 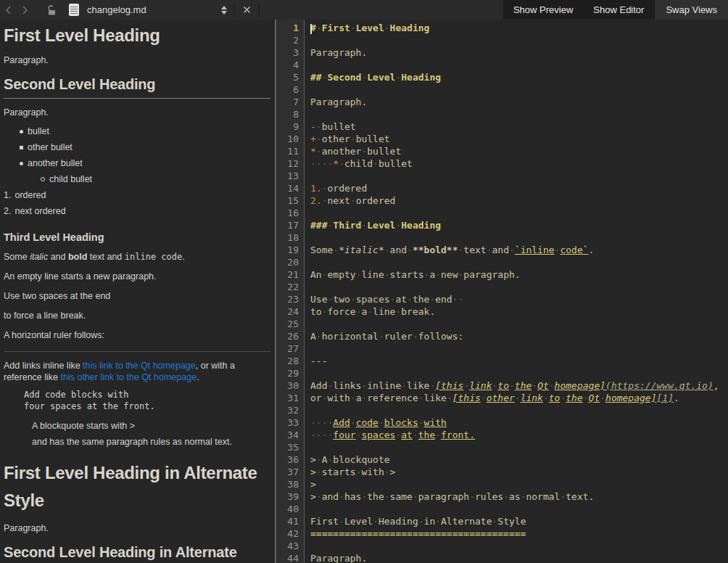 I want to click on editor-line: 16, so click(x=502, y=213).